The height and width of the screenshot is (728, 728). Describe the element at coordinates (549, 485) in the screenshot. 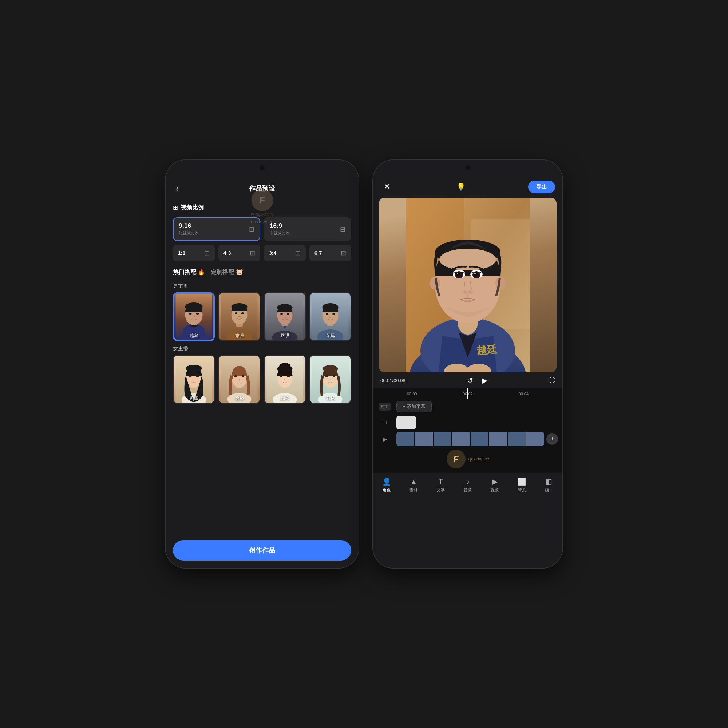

I see `nav-canvas: ◧ 画…` at that location.